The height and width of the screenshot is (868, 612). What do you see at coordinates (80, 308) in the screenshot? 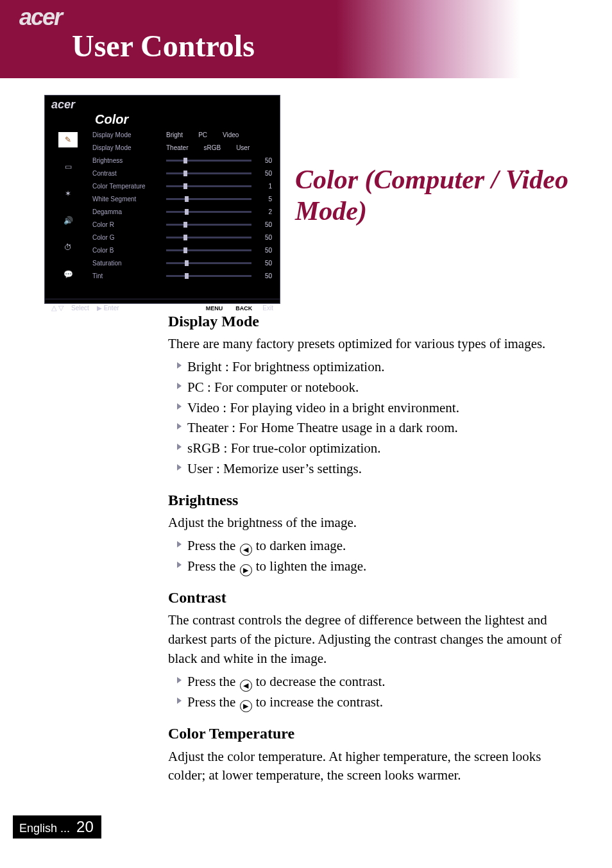
I see `osd-select-label: Select` at bounding box center [80, 308].